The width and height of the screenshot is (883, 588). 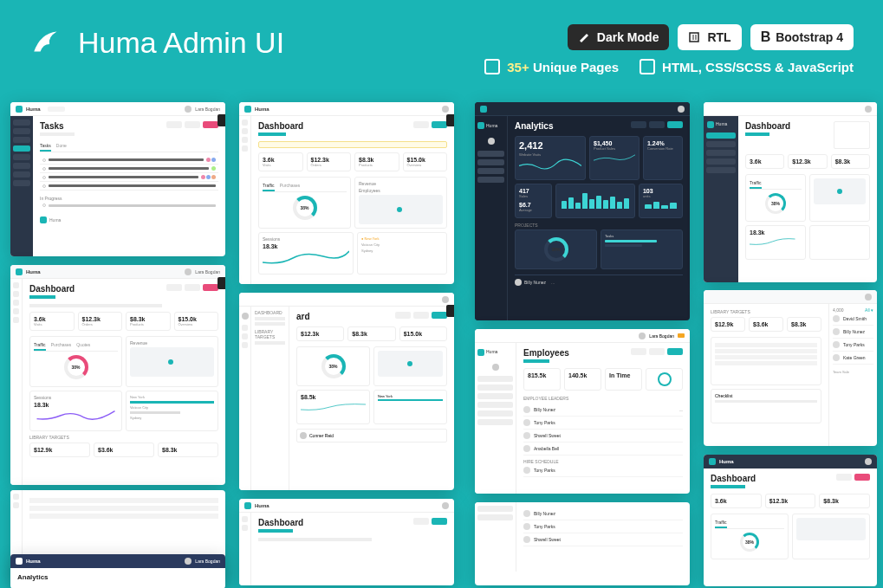 I want to click on screenshot-analytics-navy: HumaLara Bogdan Analytics, so click(x=118, y=572).